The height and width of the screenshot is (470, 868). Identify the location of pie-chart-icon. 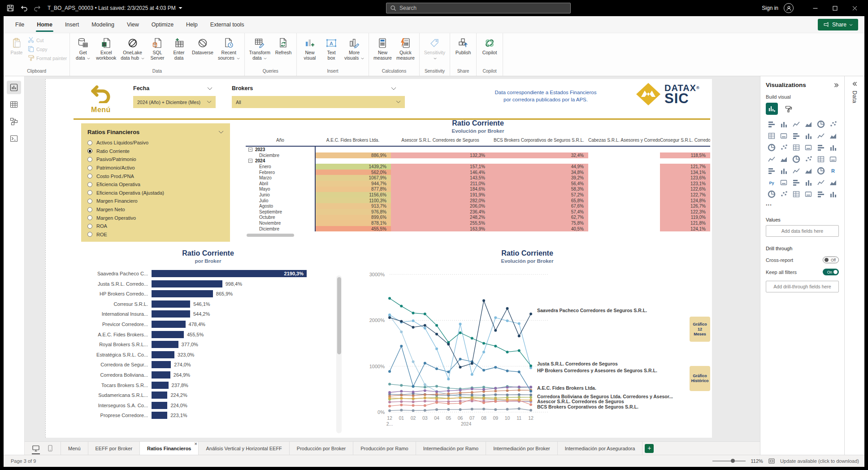
(809, 147).